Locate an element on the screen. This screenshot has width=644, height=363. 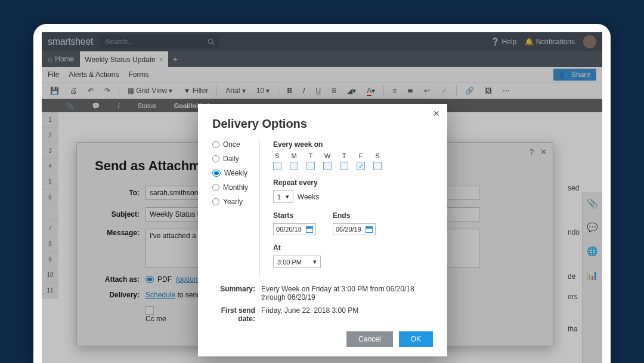
ok-button: OK is located at coordinates (416, 339).